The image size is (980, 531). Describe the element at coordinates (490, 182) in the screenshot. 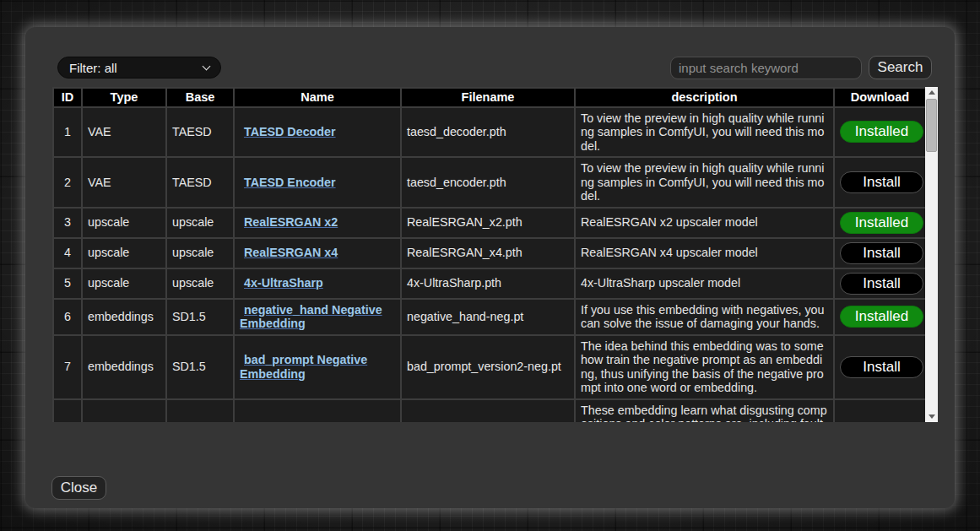

I see `table-row: 2 VAE TAESD TAESD Encoder taesd_encoder.…` at that location.